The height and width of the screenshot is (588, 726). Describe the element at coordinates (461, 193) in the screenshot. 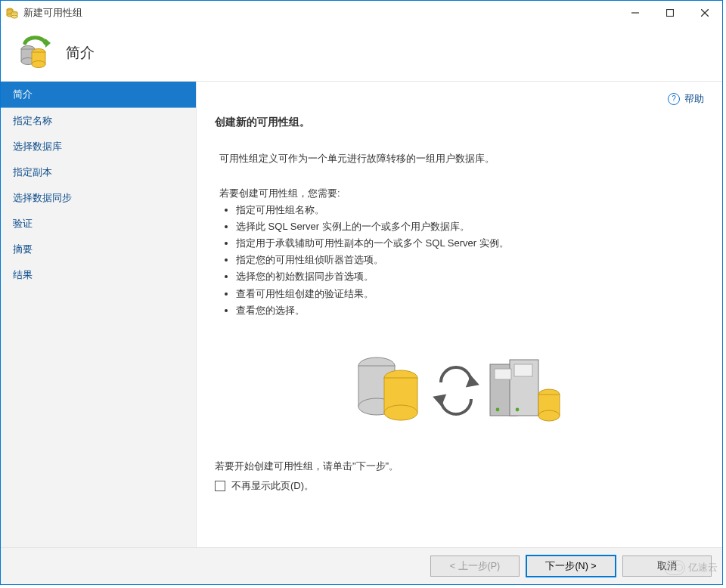

I see `need-title: 若要创建可用性组，您需要:` at that location.